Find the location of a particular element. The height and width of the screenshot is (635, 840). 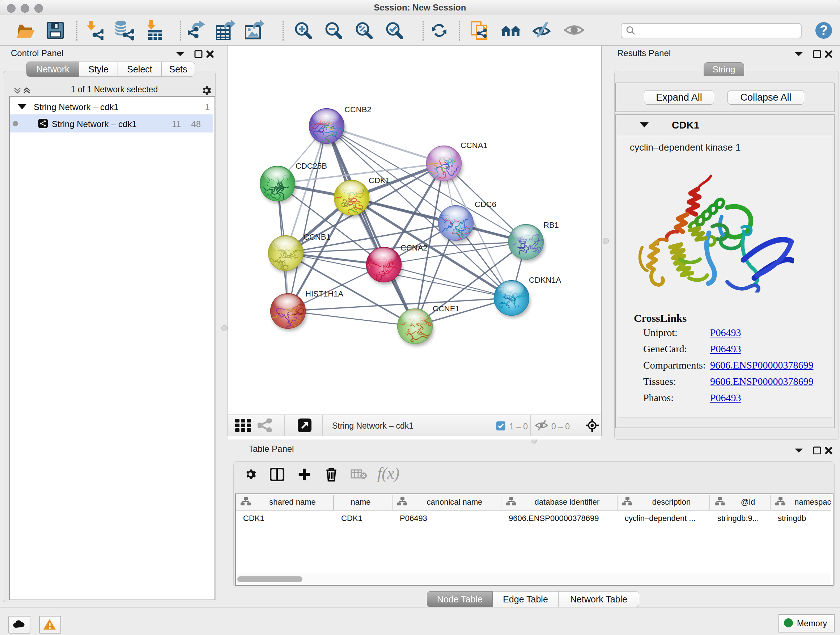

svg-text: CDC6 is located at coordinates (485, 204).